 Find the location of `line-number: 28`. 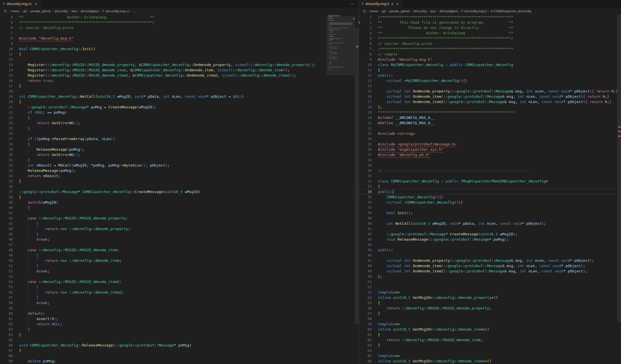

line-number: 28 is located at coordinates (6, 144).